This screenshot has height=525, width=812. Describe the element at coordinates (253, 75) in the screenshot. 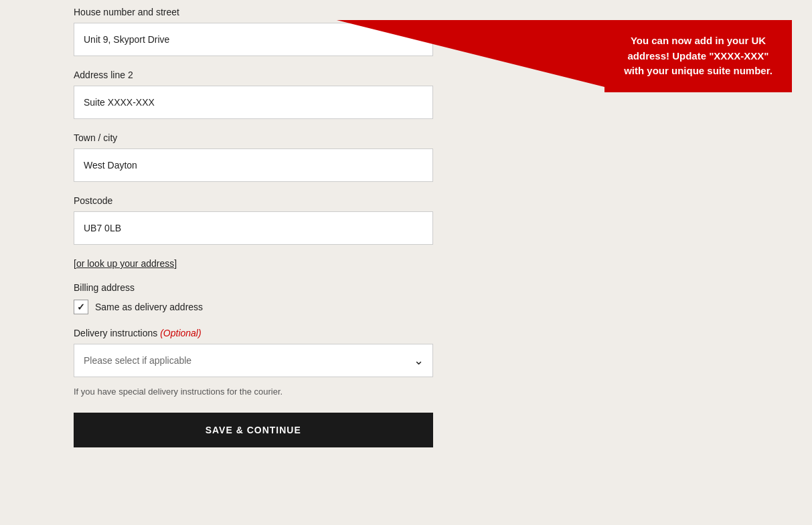

I see `address-line2-label: Address line 2` at that location.